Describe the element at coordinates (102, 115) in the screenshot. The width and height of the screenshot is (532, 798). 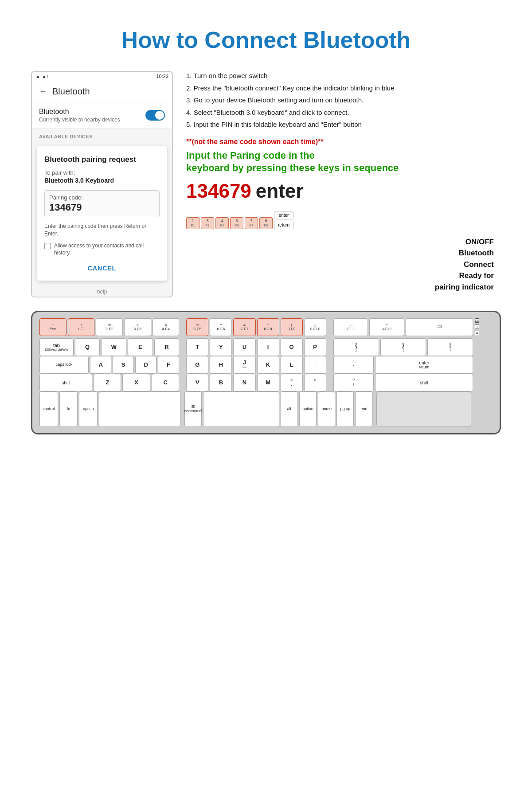
I see `bluetooth-section: Bluetooth Currently visible to nearby de…` at that location.